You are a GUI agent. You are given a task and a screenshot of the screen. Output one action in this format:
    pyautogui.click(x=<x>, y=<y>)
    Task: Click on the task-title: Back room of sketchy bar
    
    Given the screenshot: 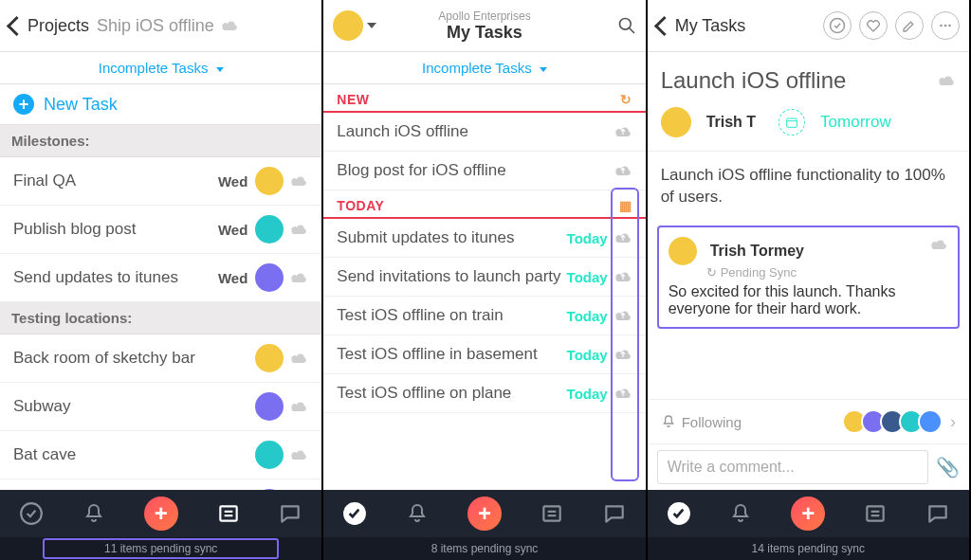 What is the action you would take?
    pyautogui.click(x=135, y=358)
    